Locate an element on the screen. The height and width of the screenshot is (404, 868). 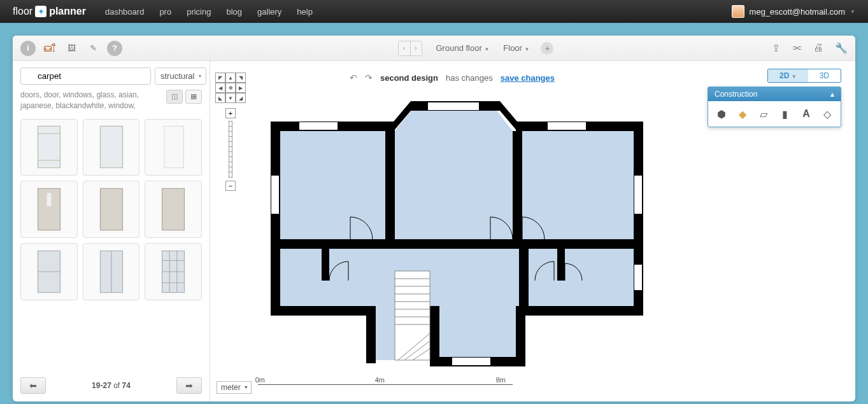
add-floor-button: + is located at coordinates (547, 48).